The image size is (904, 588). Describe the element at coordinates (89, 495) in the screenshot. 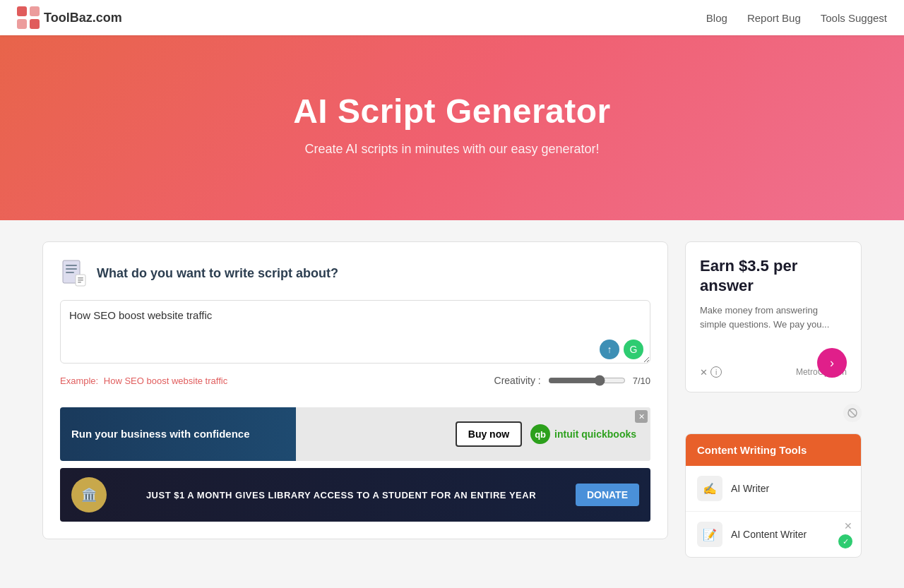

I see `village-logo-icon: 🏛️` at that location.